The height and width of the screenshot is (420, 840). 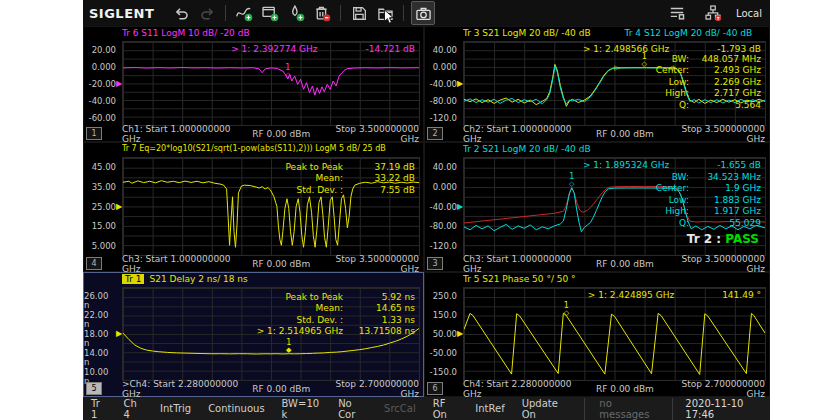 What do you see at coordinates (713, 13) in the screenshot?
I see `network-icon` at bounding box center [713, 13].